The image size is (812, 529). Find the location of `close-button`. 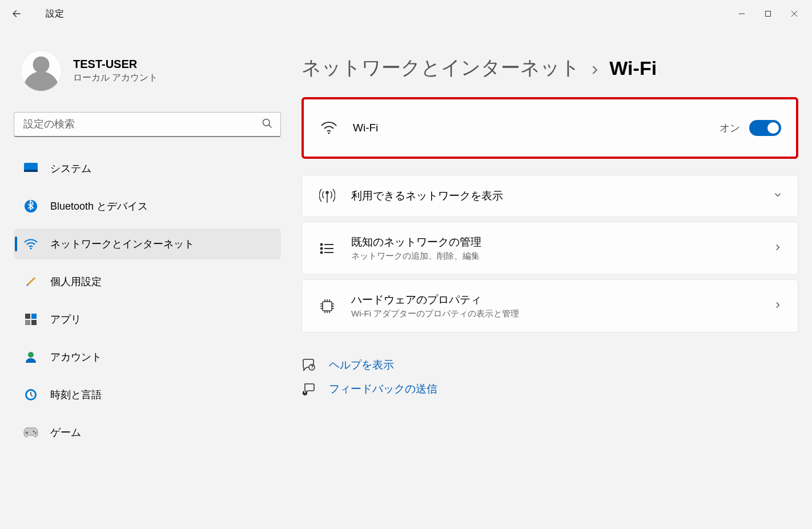

close-button is located at coordinates (794, 14).